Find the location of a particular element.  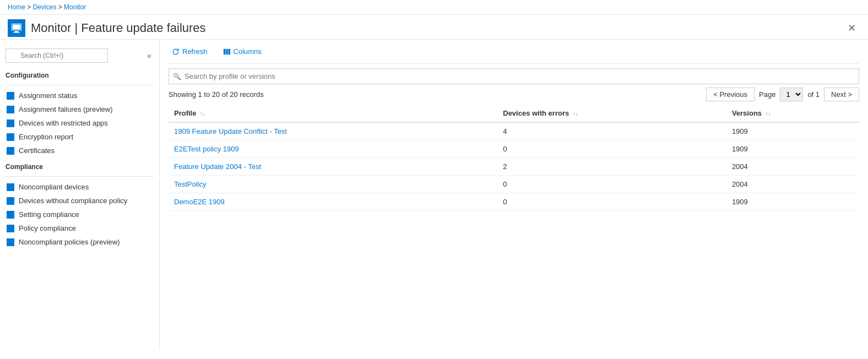

cell-devices-errors-4: 0 is located at coordinates (612, 202).